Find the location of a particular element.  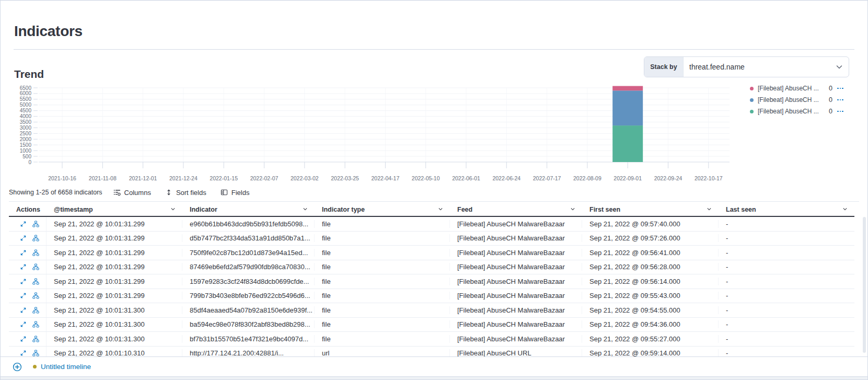

svg-text: 2022-03-02 is located at coordinates (305, 178).